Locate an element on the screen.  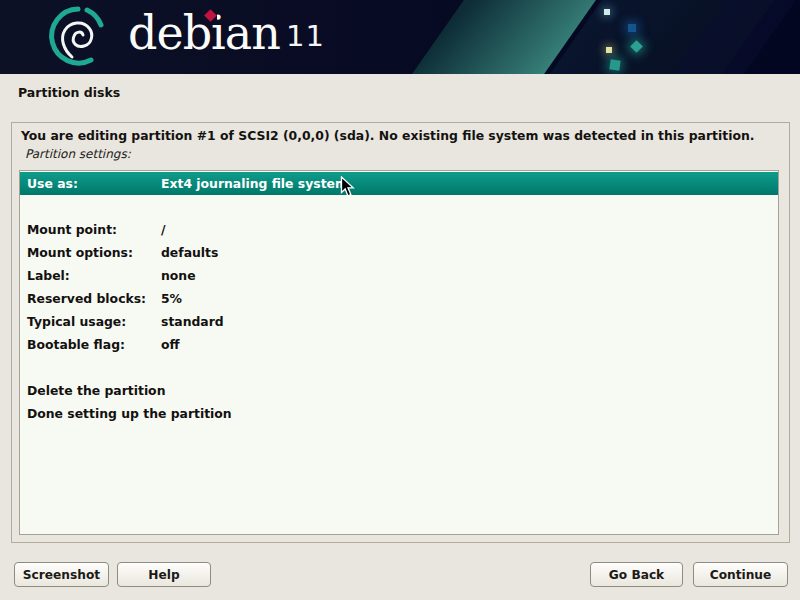
screenshot-button: Screenshot is located at coordinates (62, 574).